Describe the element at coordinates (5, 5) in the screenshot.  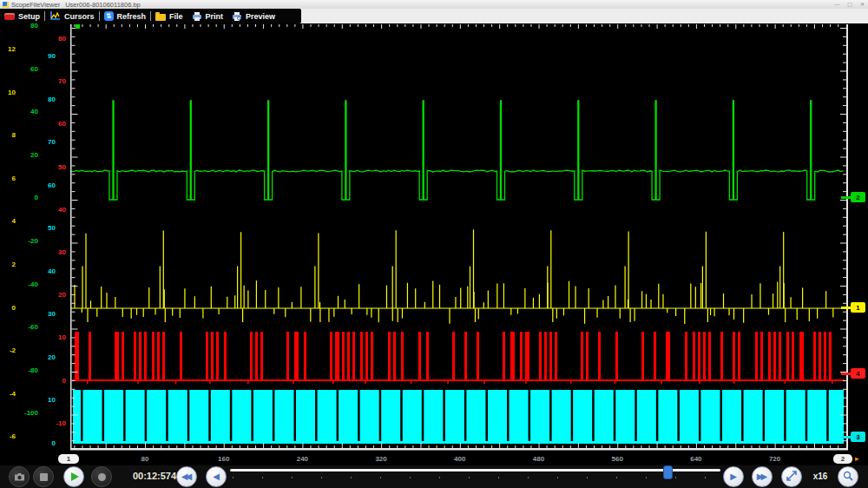
I see `app-icon` at that location.